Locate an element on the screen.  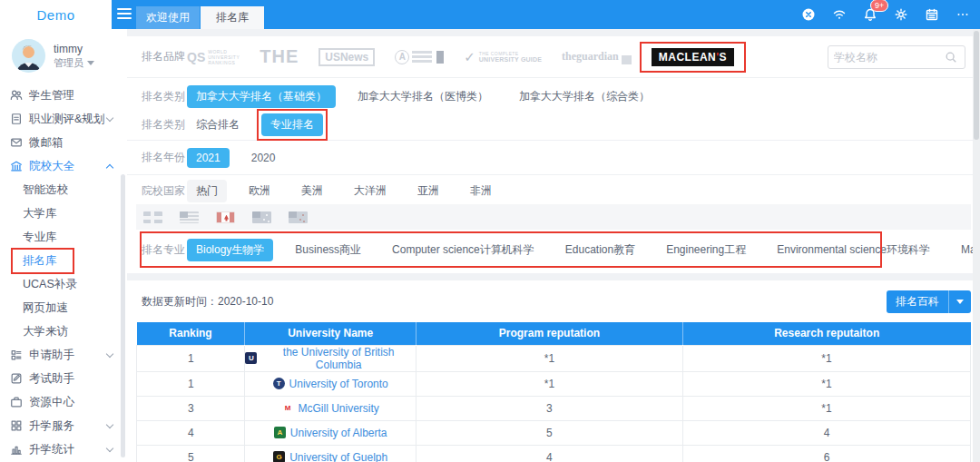
page-scrollbar is located at coordinates (976, 245).